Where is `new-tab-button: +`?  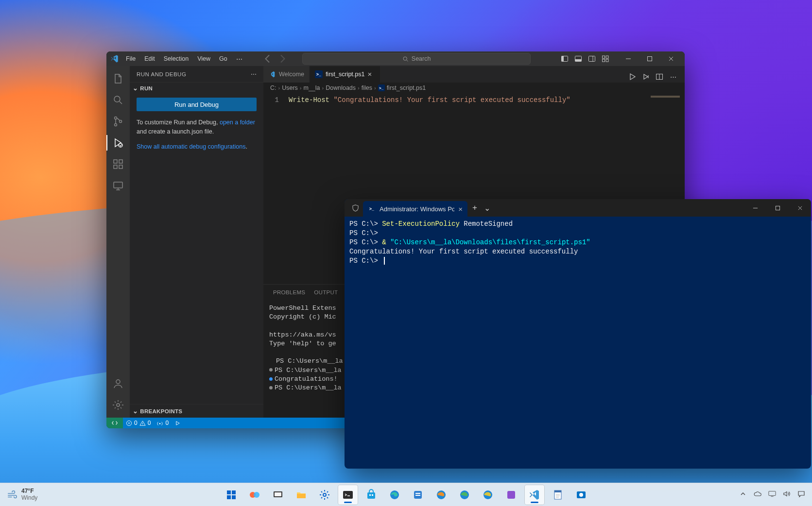 new-tab-button: + is located at coordinates (475, 208).